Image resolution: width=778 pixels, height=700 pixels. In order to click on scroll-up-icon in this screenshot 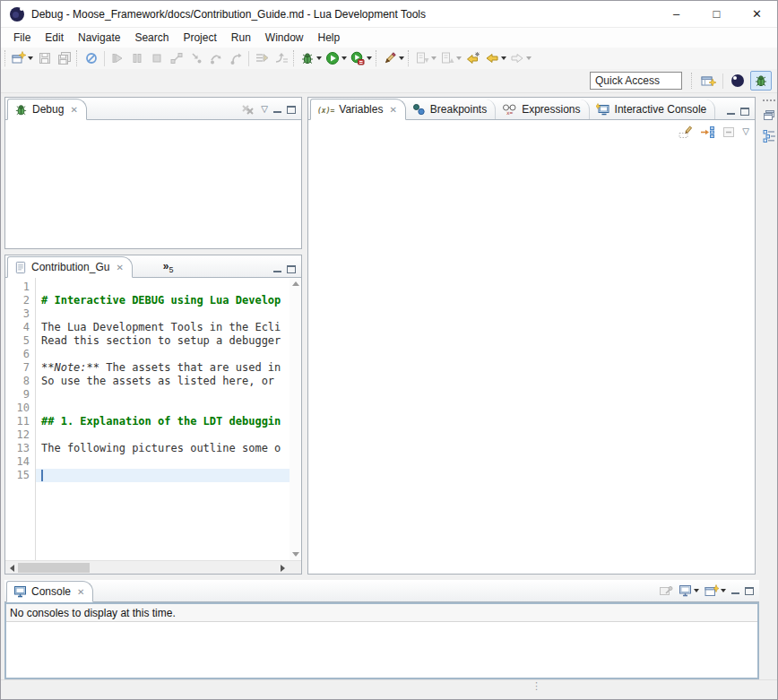, I will do `click(296, 283)`.